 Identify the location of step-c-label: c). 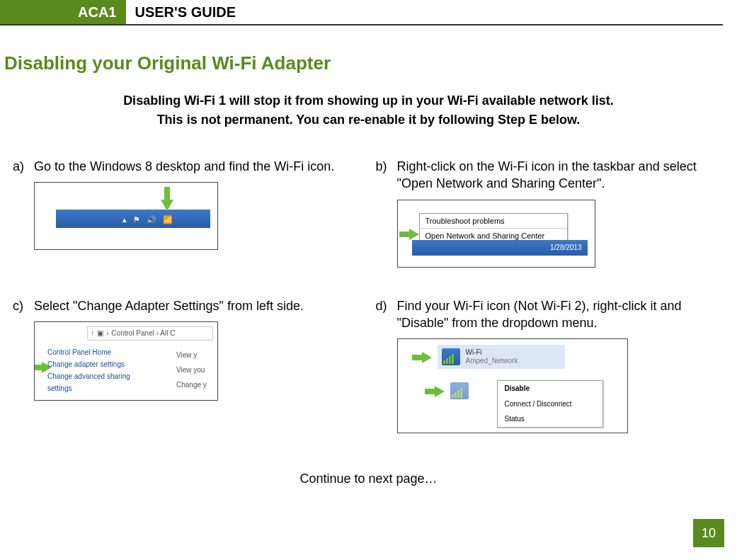
(23, 365).